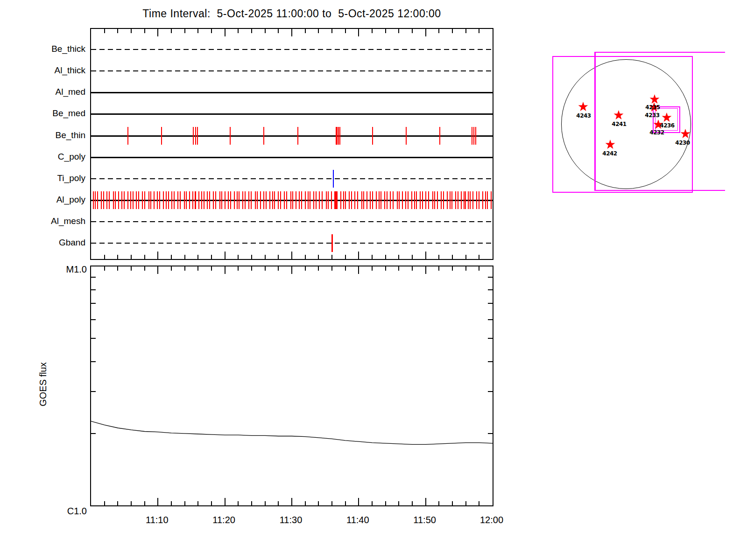 This screenshot has height=560, width=747. I want to click on active-region-label: 4241, so click(619, 124).